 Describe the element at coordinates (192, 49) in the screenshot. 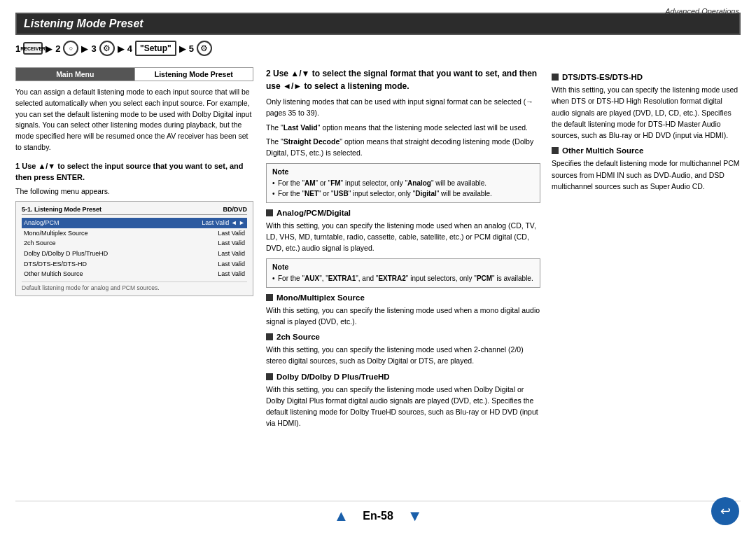

I see `step-5-num: 5` at that location.